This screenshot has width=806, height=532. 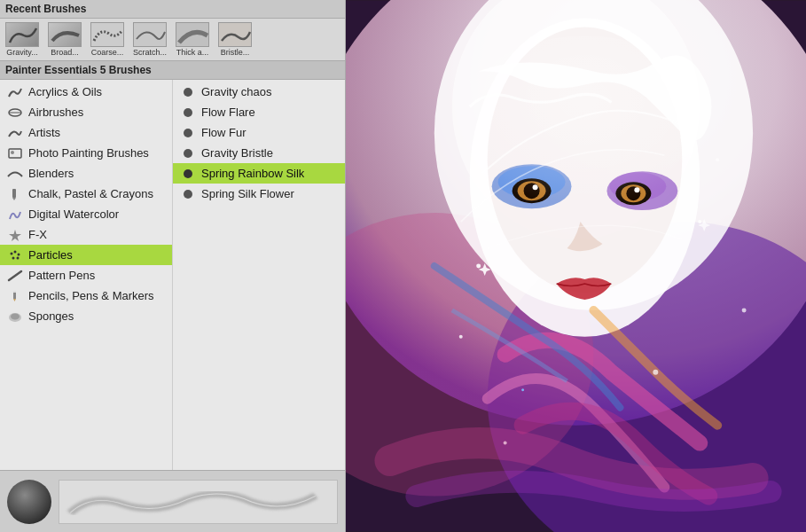 What do you see at coordinates (259, 193) in the screenshot?
I see `brush-item-spring-silk-flower: Spring Silk Flower` at bounding box center [259, 193].